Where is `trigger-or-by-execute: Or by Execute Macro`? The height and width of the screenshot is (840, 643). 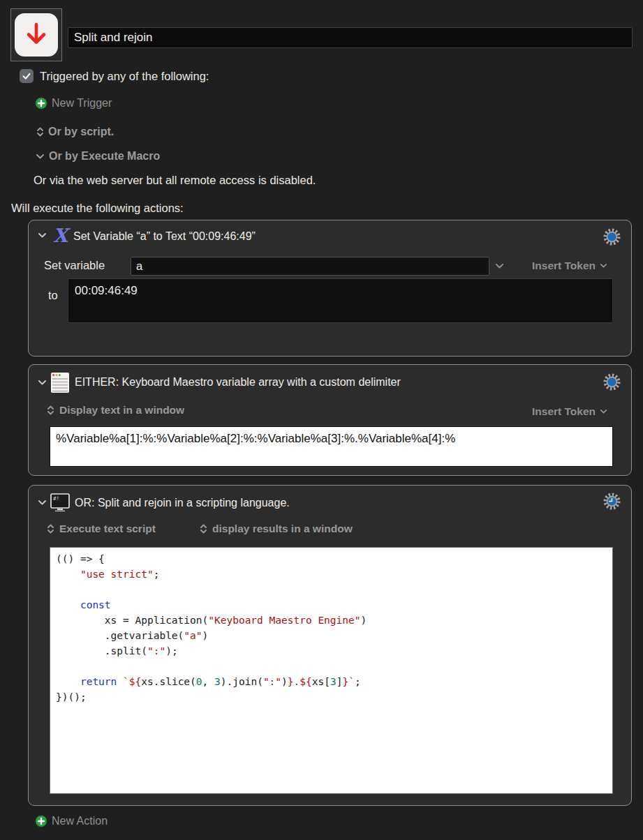 trigger-or-by-execute: Or by Execute Macro is located at coordinates (98, 156).